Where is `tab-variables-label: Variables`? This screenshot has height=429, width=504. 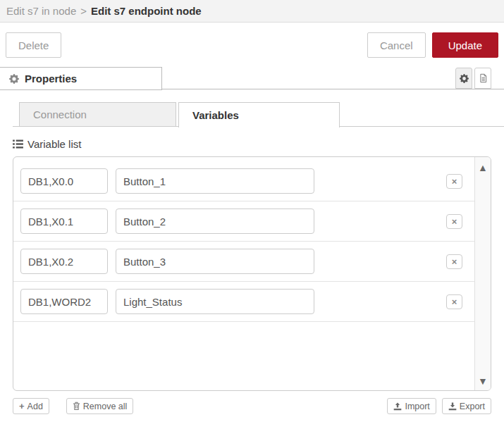 tab-variables-label: Variables is located at coordinates (216, 116).